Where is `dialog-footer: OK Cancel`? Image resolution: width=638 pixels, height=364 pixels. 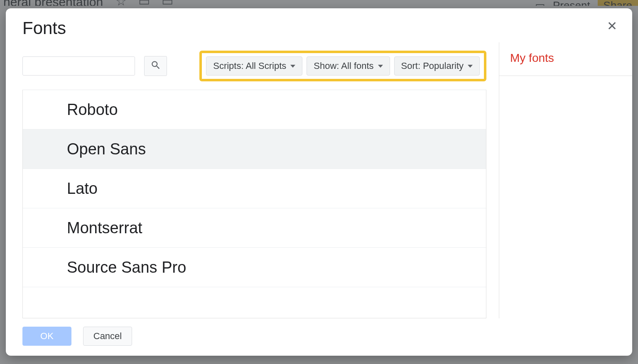
dialog-footer: OK Cancel is located at coordinates (319, 337).